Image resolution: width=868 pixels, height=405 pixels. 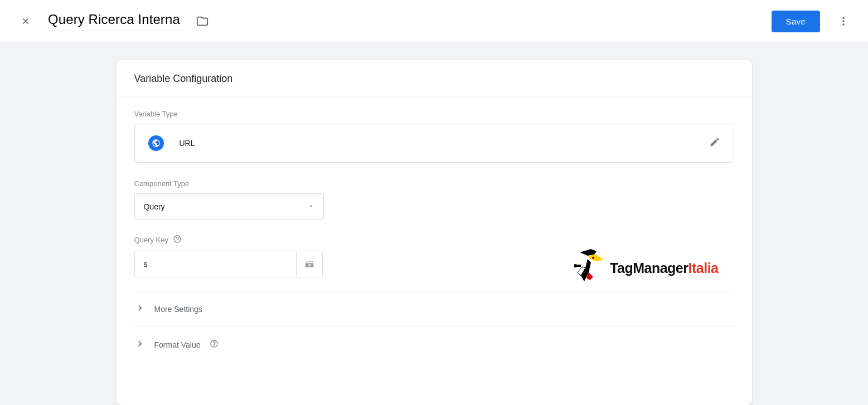 What do you see at coordinates (704, 268) in the screenshot?
I see `logo-text-2: Italia` at bounding box center [704, 268].